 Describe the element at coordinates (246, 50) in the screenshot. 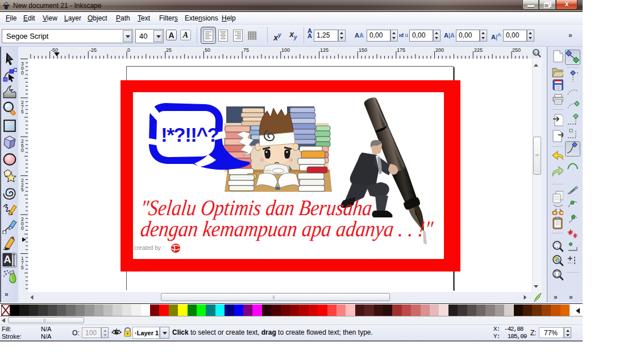

I see `svg-text: 75` at that location.